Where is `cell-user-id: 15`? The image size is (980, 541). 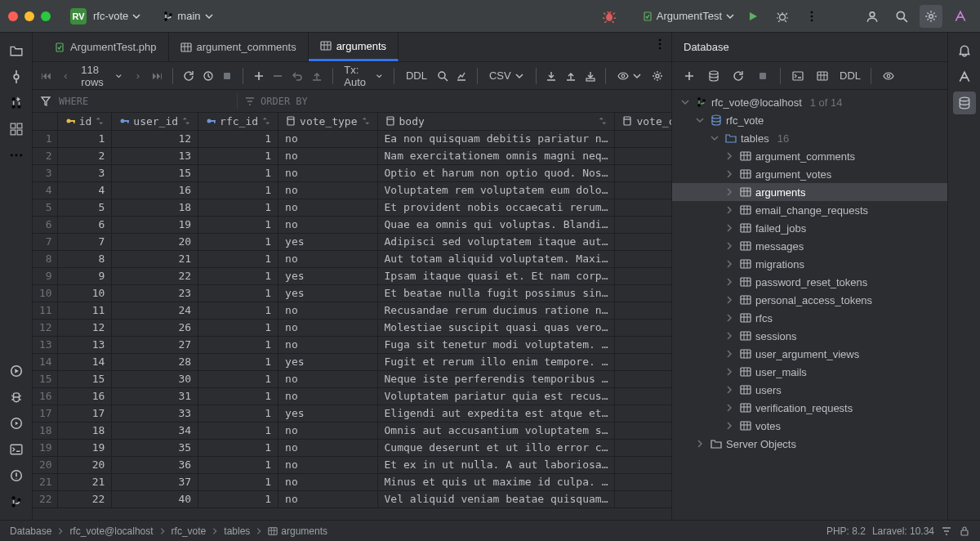
cell-user-id: 15 is located at coordinates (155, 173).